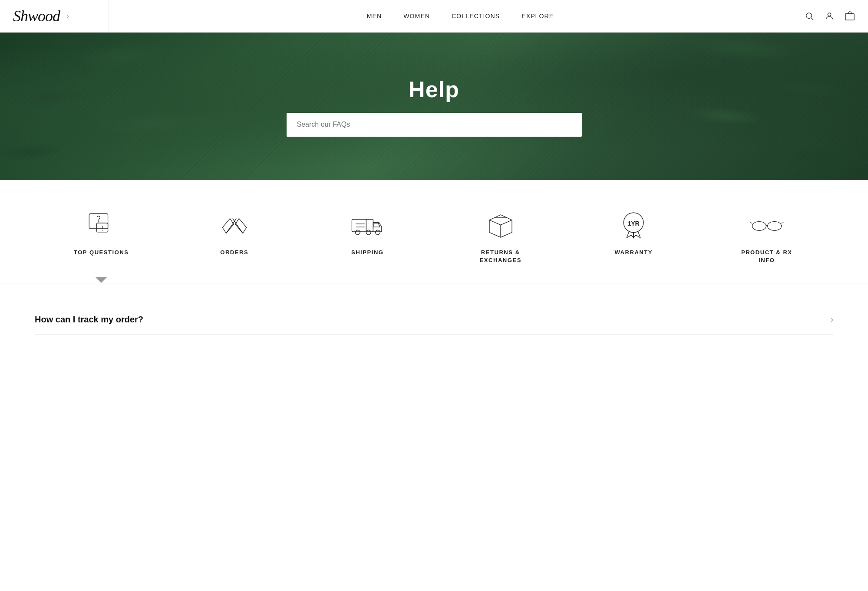 The image size is (868, 591). What do you see at coordinates (68, 16) in the screenshot?
I see `logo-chevron-icon: ›` at bounding box center [68, 16].